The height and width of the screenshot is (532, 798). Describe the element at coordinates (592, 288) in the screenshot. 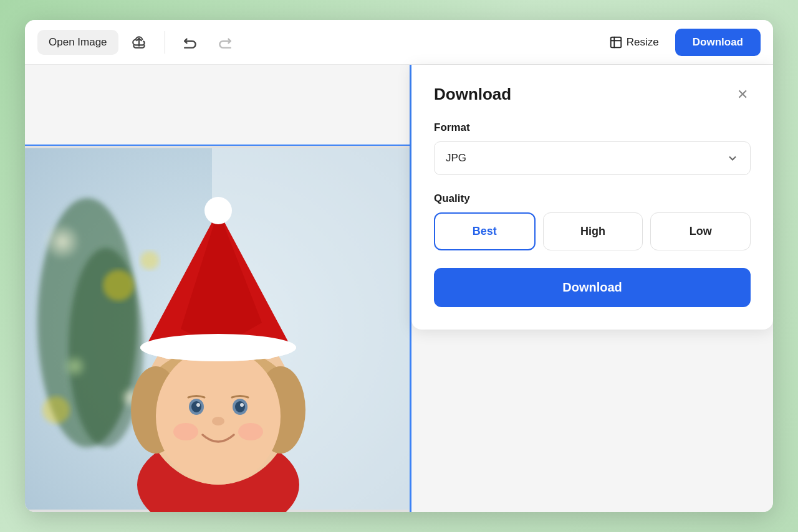

I see `download-dialog-button: Download` at that location.